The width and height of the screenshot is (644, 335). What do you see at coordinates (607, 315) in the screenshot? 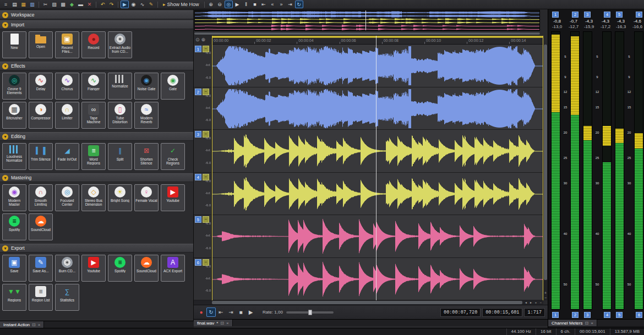
I see `channel-chip-bottom-4: 4` at bounding box center [607, 315].